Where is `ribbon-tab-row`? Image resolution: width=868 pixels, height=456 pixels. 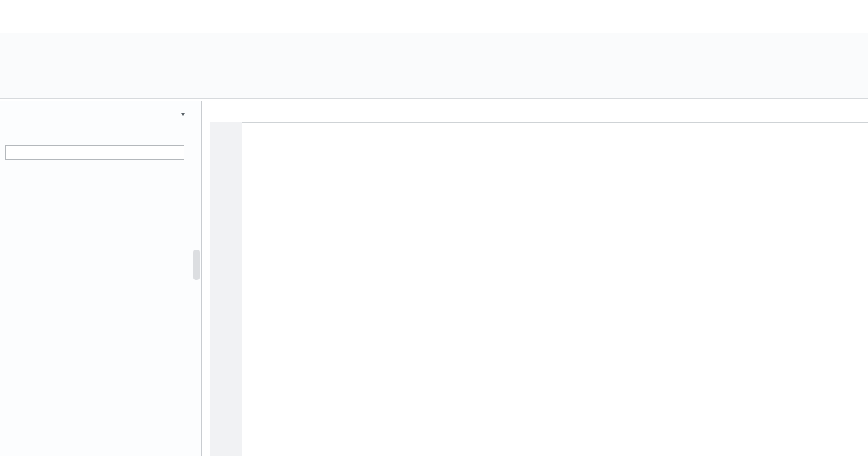 ribbon-tab-row is located at coordinates (434, 25).